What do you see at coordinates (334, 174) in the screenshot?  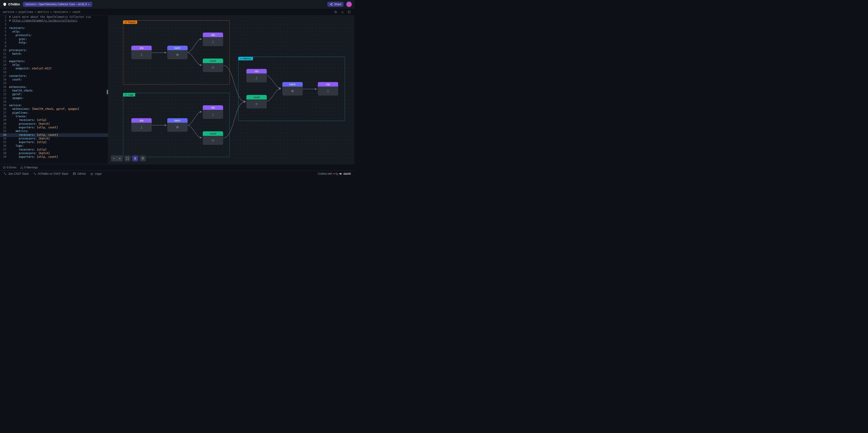 I see `heart-icon: ♥` at bounding box center [334, 174].